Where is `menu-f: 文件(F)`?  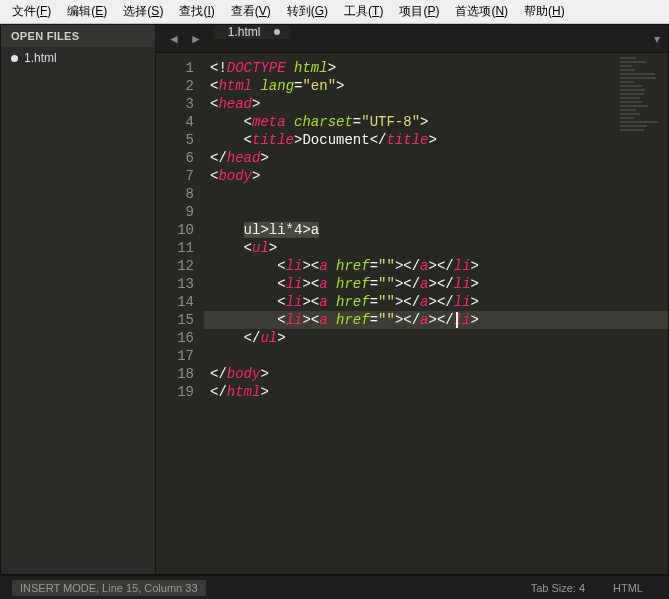
menu-f: 文件(F) is located at coordinates (32, 12).